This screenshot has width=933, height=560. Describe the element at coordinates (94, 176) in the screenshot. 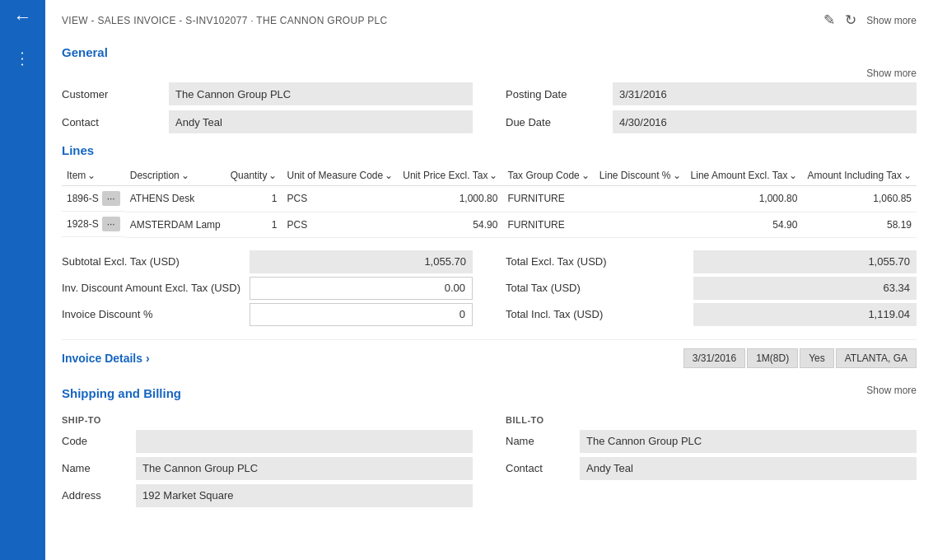

I see `col-item: Item⌄` at that location.